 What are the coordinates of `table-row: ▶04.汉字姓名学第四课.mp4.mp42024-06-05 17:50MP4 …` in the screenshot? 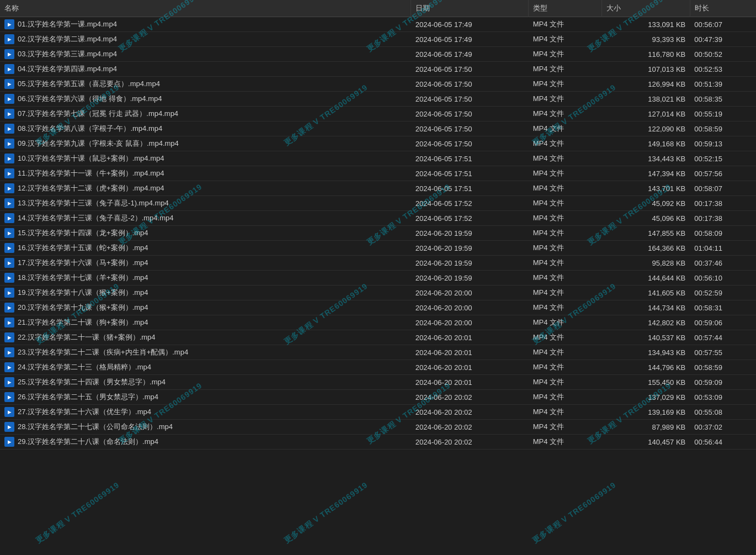 It's located at (378, 70).